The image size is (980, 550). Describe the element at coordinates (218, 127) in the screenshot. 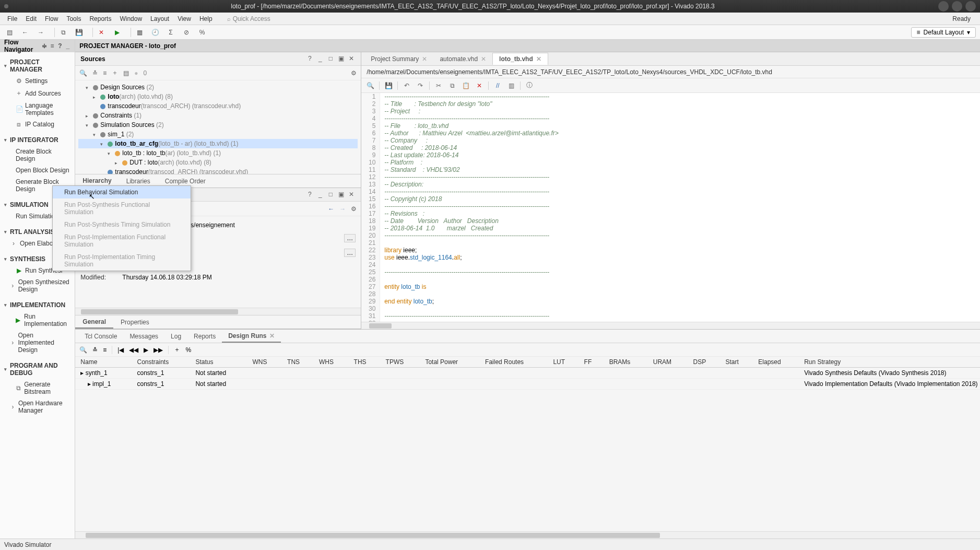

I see `sources-tree: ▾Design Sources (2) ▸loto(arch) (loto.vh…` at that location.